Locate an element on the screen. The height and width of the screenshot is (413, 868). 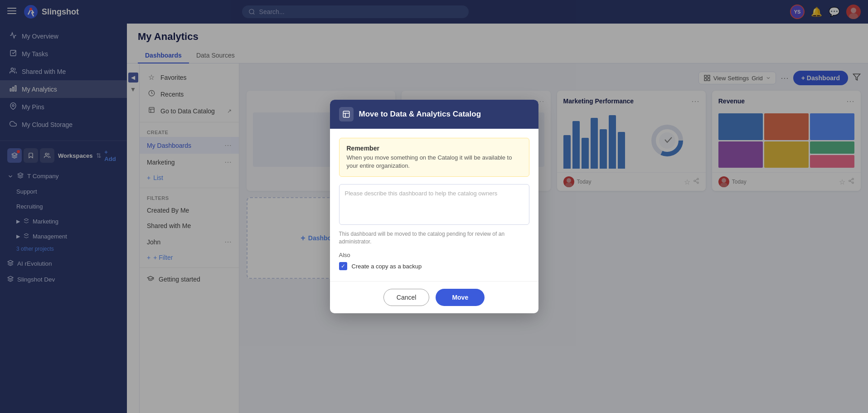
admin-note: This dashboard will be moved to the cata… is located at coordinates (434, 238).